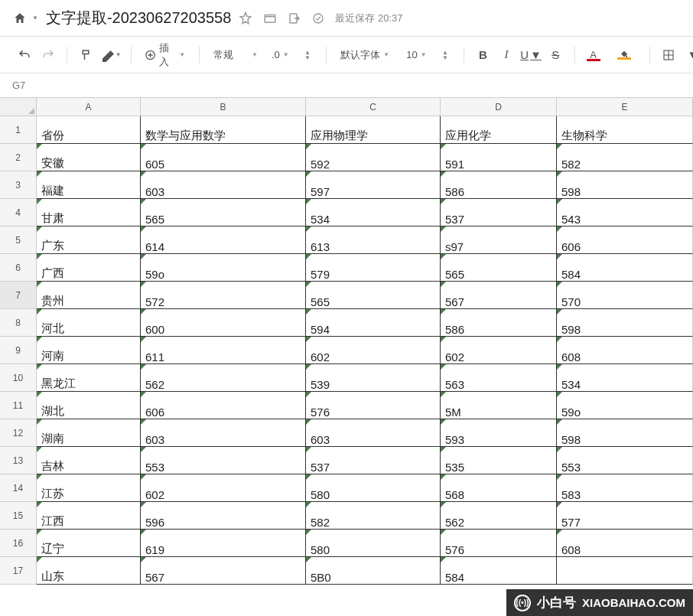 The image size is (693, 616). What do you see at coordinates (223, 295) in the screenshot?
I see `cell: 572` at bounding box center [223, 295].